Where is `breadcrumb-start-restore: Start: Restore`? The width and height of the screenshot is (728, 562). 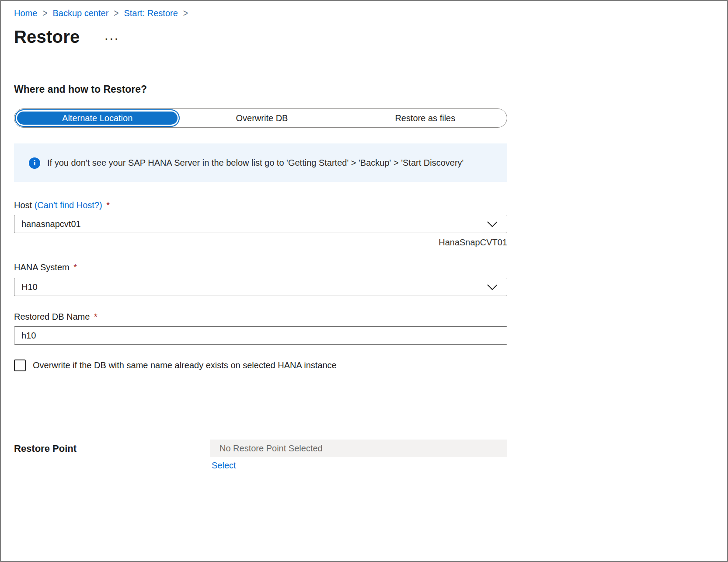 breadcrumb-start-restore: Start: Restore is located at coordinates (150, 13).